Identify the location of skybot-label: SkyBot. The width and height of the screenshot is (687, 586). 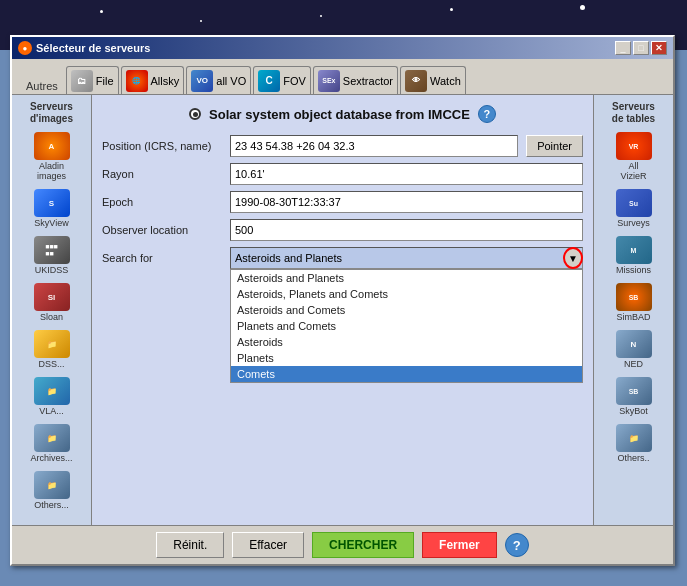
(634, 411).